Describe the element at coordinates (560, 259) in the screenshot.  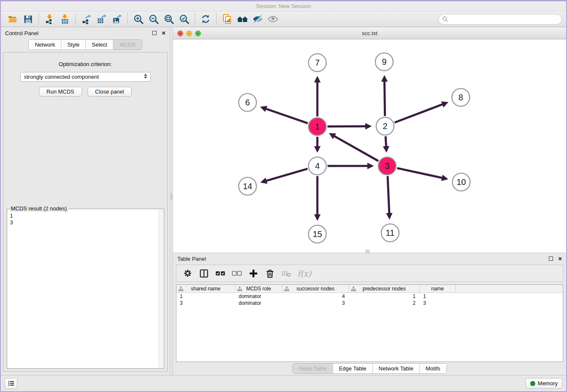
I see `close-table-panel-icon: ×` at that location.